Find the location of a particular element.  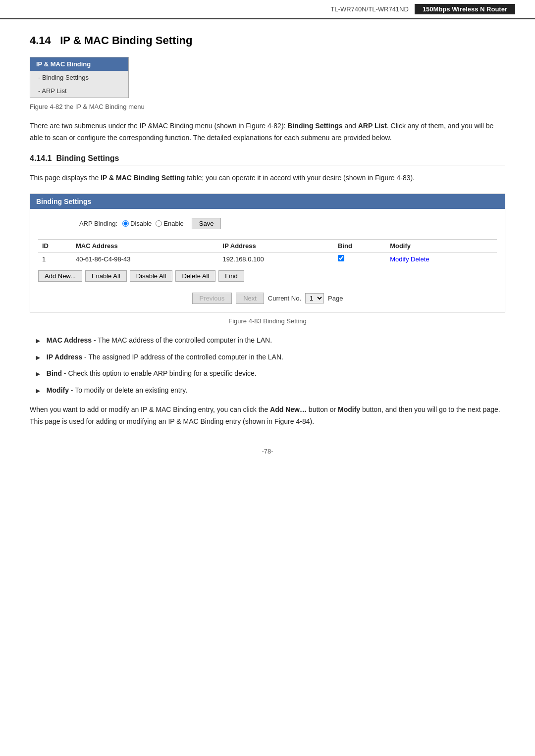

product-label: 150Mbps Wireless N Router is located at coordinates (465, 9).